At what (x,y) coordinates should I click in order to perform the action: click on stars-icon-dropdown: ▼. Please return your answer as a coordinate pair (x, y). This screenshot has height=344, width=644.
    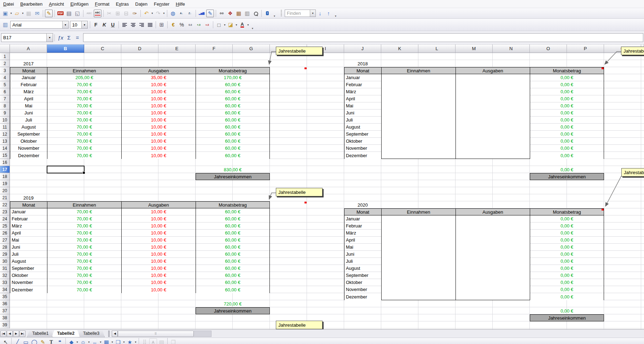
    Looking at the image, I should click on (136, 341).